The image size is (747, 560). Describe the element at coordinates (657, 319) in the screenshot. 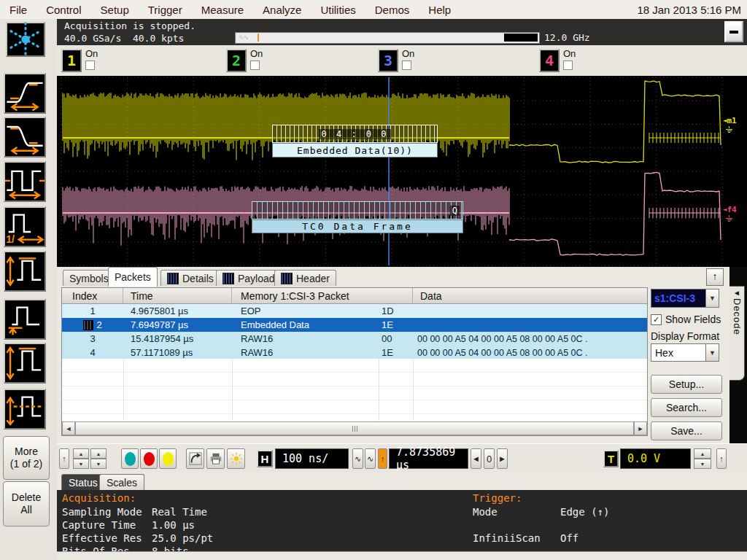

I see `show-fields-checkbox: ✓` at that location.